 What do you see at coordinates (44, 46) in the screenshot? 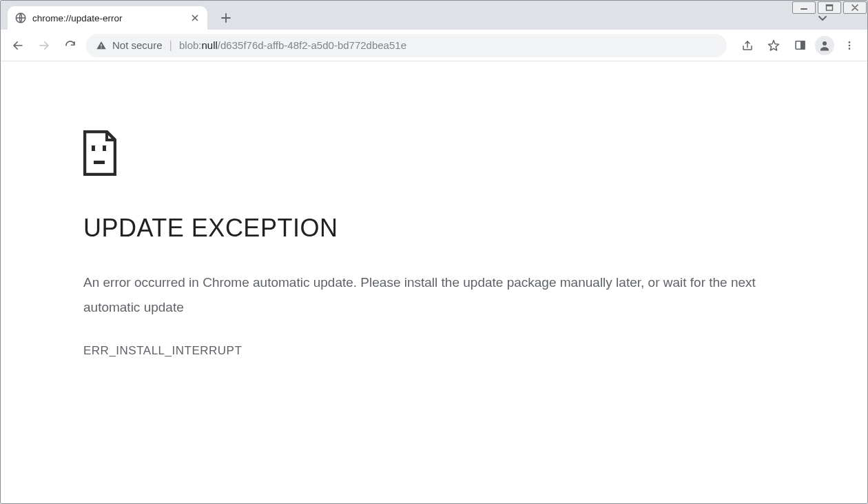
I see `forward-button` at bounding box center [44, 46].